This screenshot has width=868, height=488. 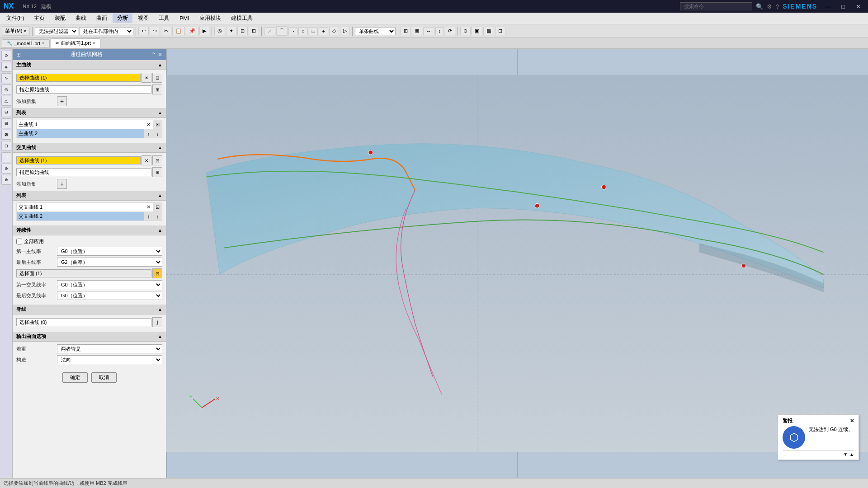 I want to click on cross-specify-input, so click(x=84, y=172).